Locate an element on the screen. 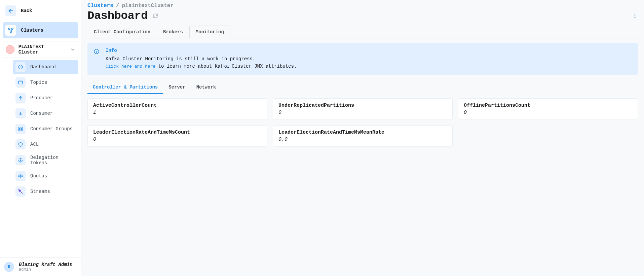 The image size is (644, 276). info-text-line2: to learn more about Kafka Cluster JMX at… is located at coordinates (226, 66).